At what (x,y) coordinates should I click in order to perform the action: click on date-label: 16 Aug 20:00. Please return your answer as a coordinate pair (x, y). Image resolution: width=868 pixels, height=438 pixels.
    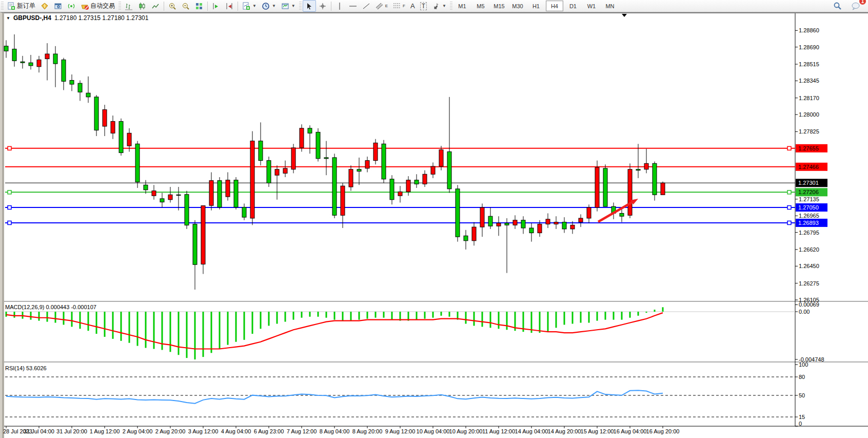
    Looking at the image, I should click on (663, 431).